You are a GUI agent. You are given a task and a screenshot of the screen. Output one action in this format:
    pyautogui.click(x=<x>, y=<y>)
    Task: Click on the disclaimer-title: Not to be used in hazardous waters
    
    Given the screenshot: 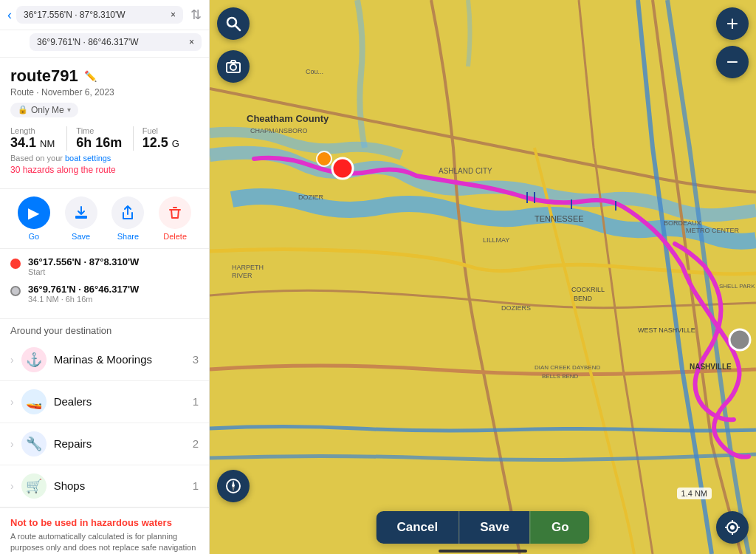 What is the action you would take?
    pyautogui.click(x=105, y=523)
    